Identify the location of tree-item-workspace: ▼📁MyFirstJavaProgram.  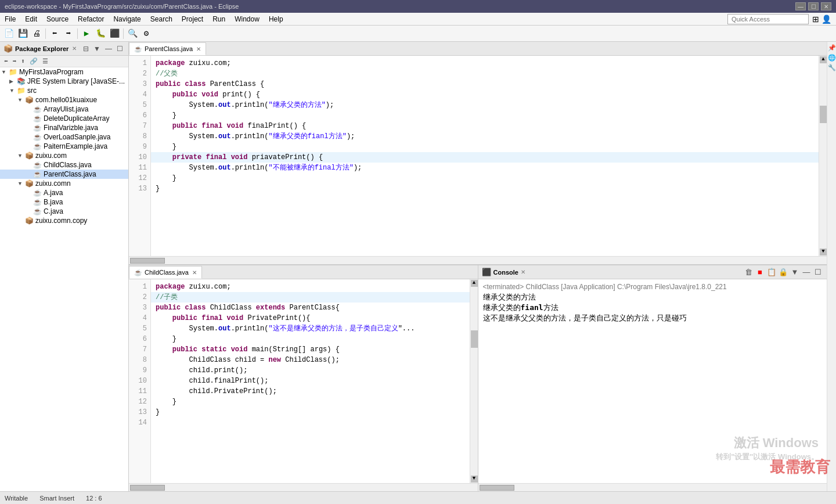
(64, 72).